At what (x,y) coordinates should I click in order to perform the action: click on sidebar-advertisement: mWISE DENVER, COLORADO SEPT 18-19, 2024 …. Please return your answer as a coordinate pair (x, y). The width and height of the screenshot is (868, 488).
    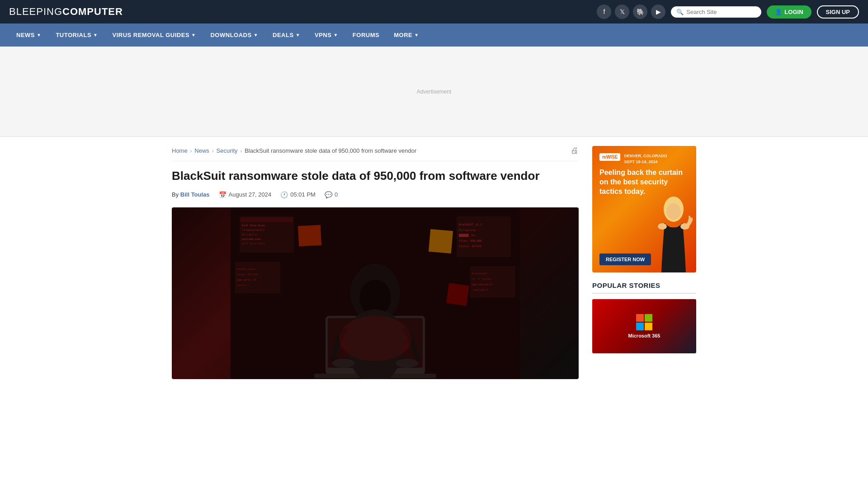
    Looking at the image, I should click on (644, 209).